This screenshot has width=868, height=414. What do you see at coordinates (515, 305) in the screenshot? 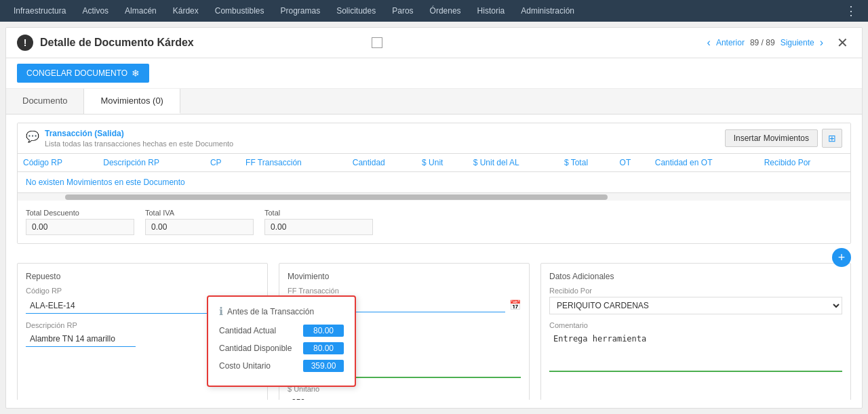
I see `calendar-icon: 📅` at bounding box center [515, 305].